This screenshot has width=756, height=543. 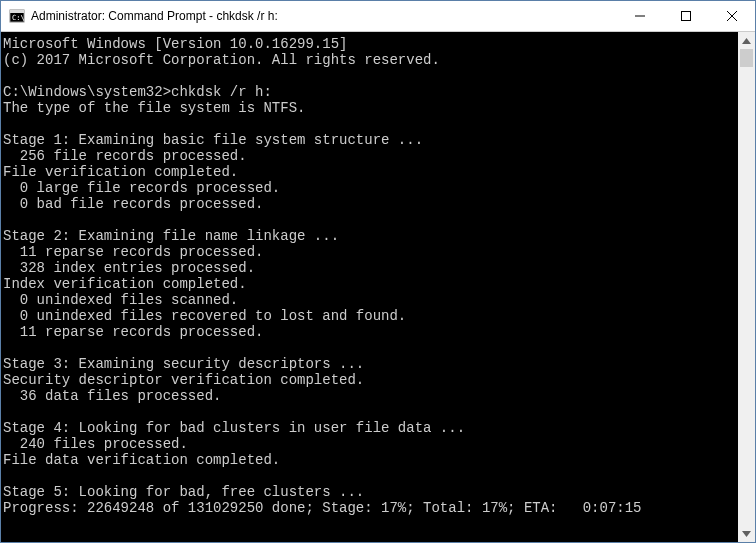 I want to click on svg-text: C:\, so click(x=18, y=18).